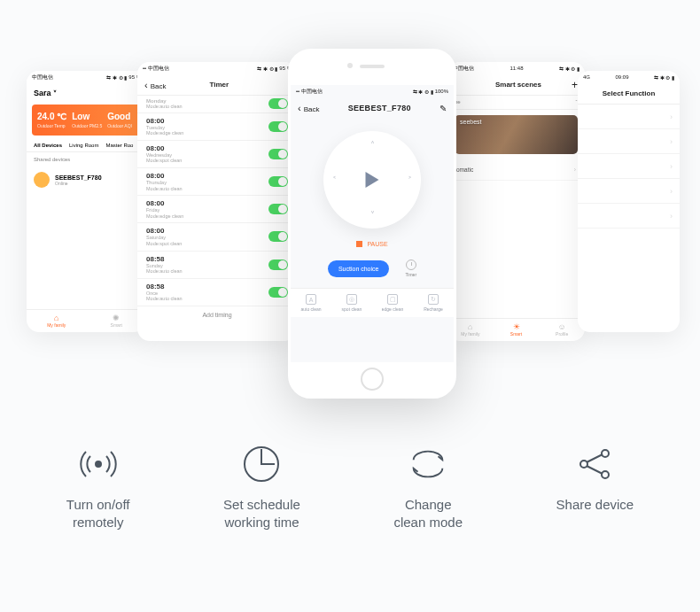  Describe the element at coordinates (517, 329) in the screenshot. I see `nav-smart: ☀Smart` at that location.